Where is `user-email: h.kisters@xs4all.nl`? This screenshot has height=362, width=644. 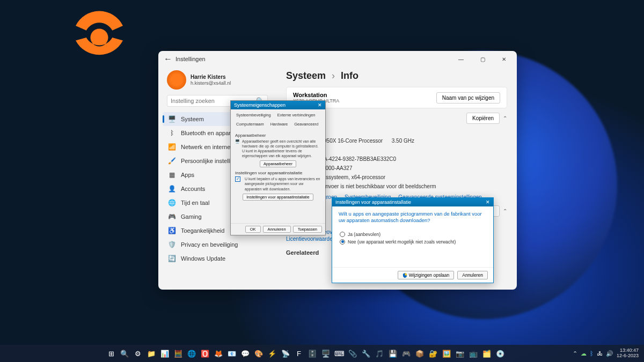 user-email: h.kisters@xs4all.nl is located at coordinates (210, 84).